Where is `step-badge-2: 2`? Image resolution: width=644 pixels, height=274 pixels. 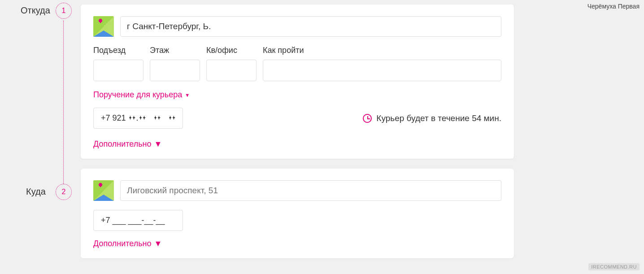
step-badge-2: 2 is located at coordinates (64, 192).